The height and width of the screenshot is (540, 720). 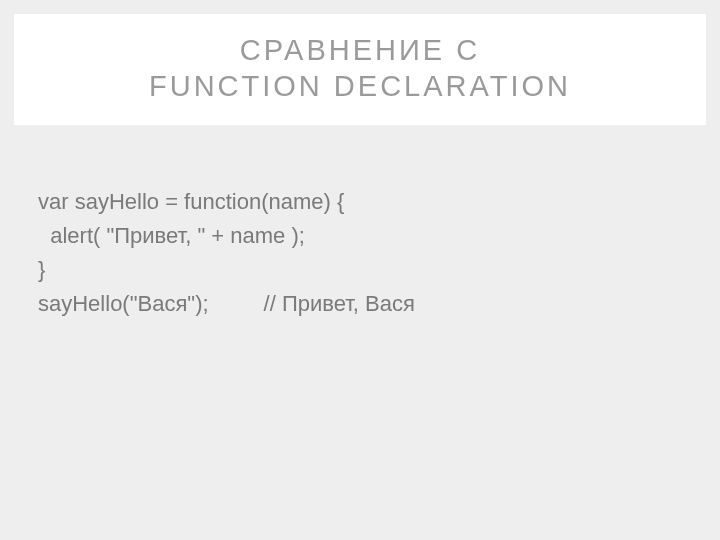 I want to click on title-line-2: FUNCTION DECLARATION, so click(x=360, y=86).